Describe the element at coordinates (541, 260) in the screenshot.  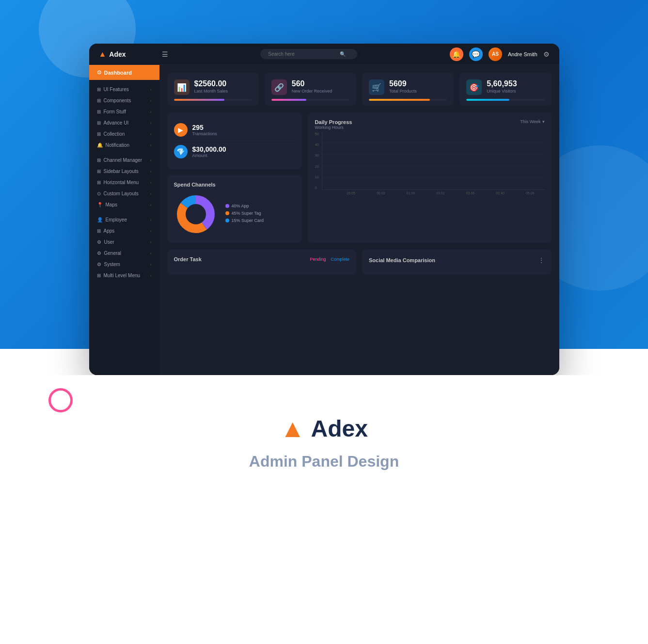
I see `social-more-button: ⋮` at that location.